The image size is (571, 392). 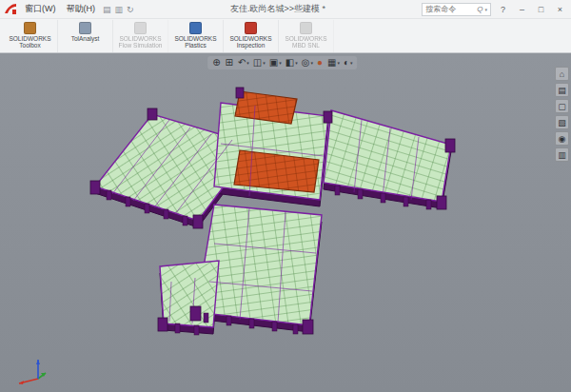 I want to click on folder-icon: ▢, so click(x=561, y=107).